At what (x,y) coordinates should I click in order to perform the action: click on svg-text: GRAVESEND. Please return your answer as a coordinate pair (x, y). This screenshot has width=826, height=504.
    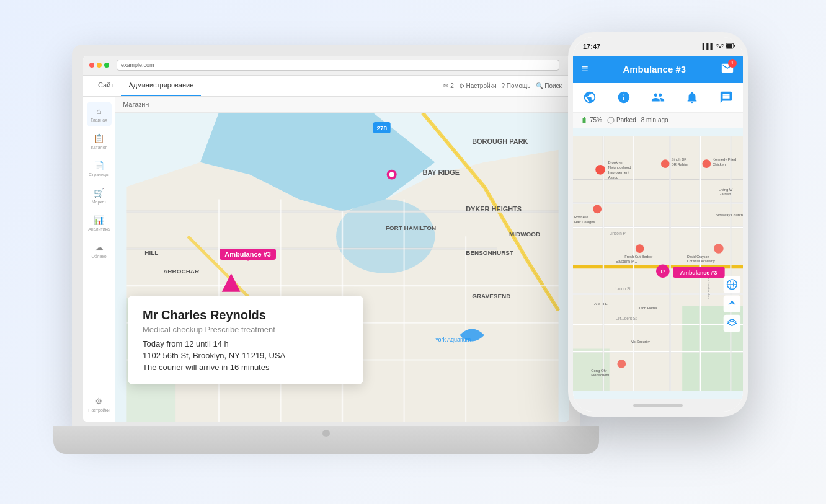
    Looking at the image, I should click on (491, 295).